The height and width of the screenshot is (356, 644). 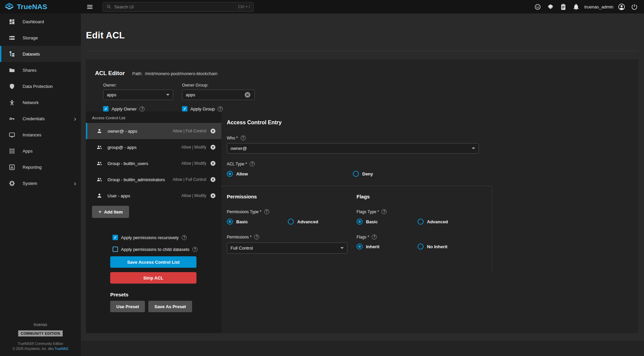 What do you see at coordinates (239, 237) in the screenshot?
I see `permissions-label: Permissions *` at bounding box center [239, 237].